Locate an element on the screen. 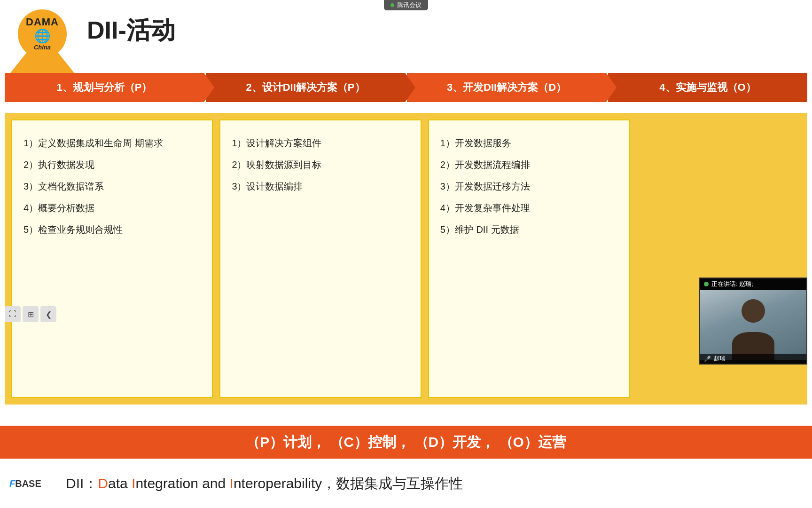  toolbar-btn-3: ❮ is located at coordinates (48, 314).